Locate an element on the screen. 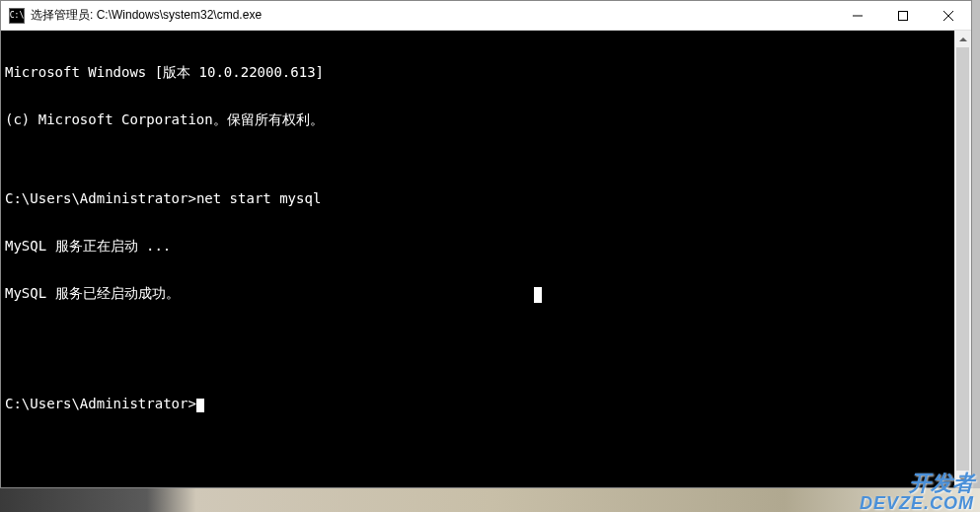  minimize-button is located at coordinates (858, 16).